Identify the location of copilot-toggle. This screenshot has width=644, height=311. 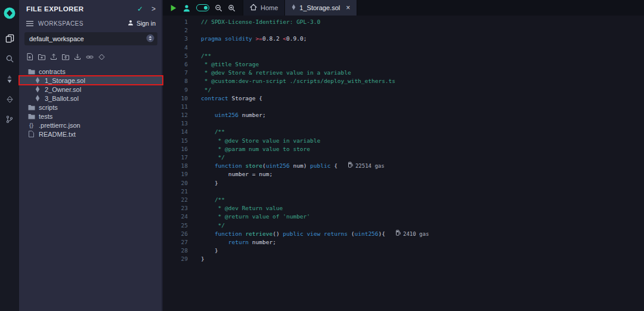
(203, 8).